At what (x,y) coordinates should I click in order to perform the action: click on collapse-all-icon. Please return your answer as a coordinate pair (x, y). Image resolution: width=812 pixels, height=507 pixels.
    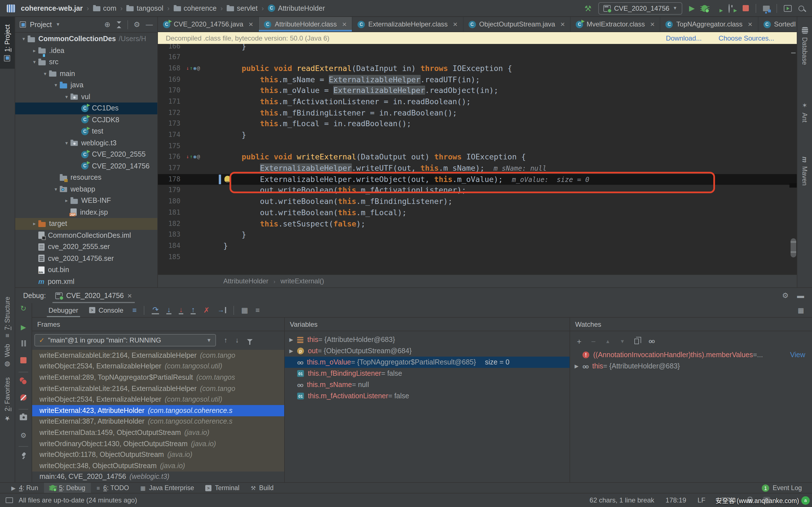
    Looking at the image, I should click on (119, 24).